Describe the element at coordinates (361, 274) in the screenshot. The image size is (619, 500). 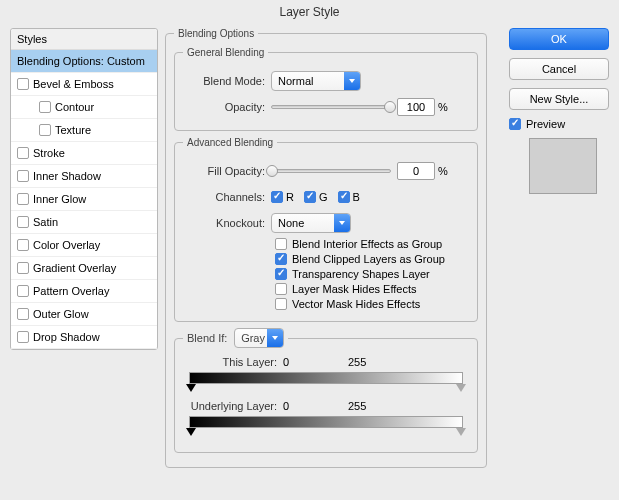
I see `option-label: Transparency Shapes Layer` at that location.